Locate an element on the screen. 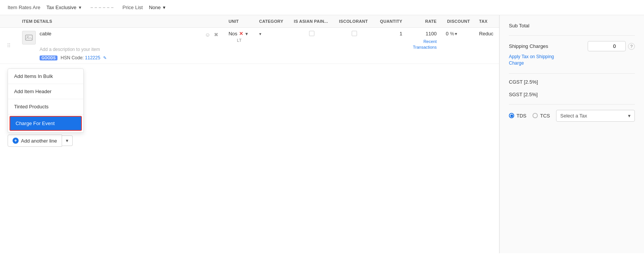 This screenshot has height=257, width=644. tax-select-dropdown: Select a Tax ▾ is located at coordinates (595, 116).